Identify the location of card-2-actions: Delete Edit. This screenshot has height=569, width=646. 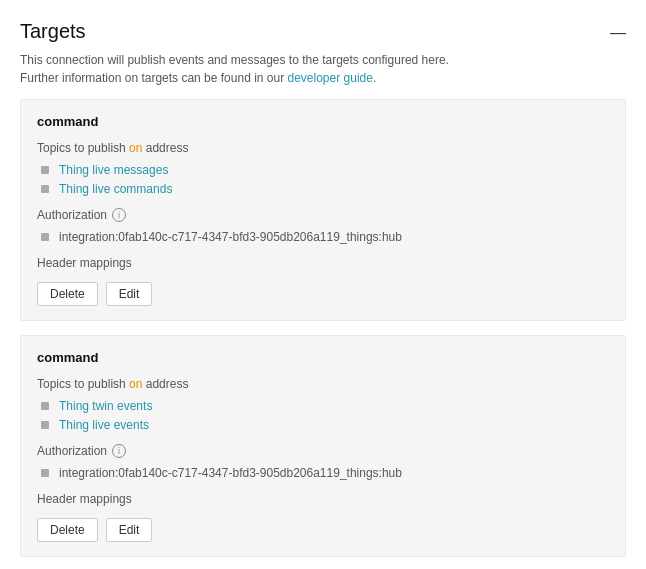
(323, 530).